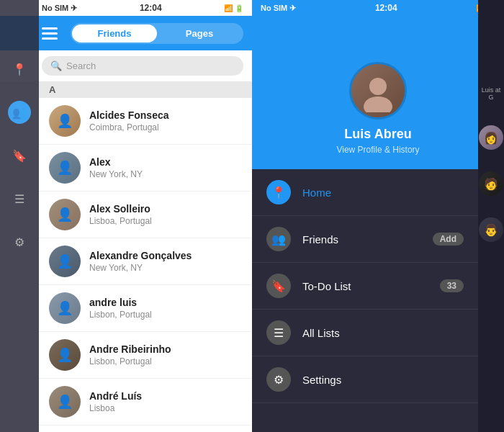 The image size is (504, 432). I want to click on contact-item-alex-solleiro: 👤 Alex Solleiro Lisboa, Portugal, so click(145, 215).